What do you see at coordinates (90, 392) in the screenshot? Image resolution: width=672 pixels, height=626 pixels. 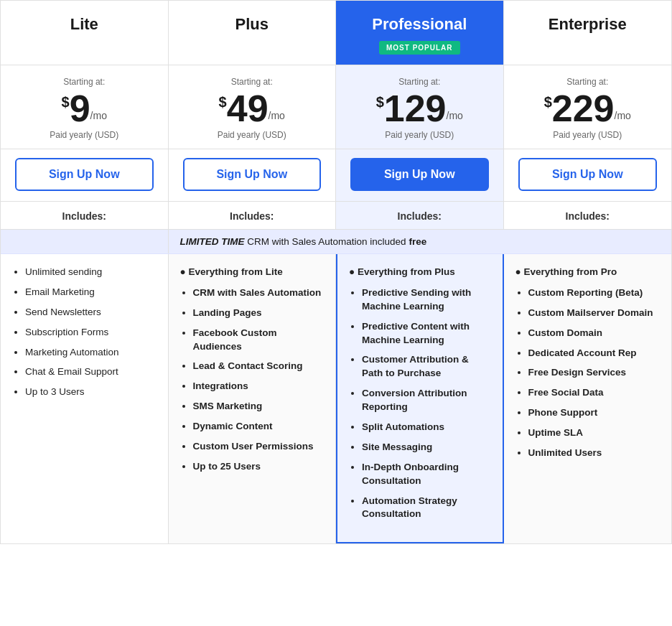 I see `list-item: Up to 3 Users` at bounding box center [90, 392].